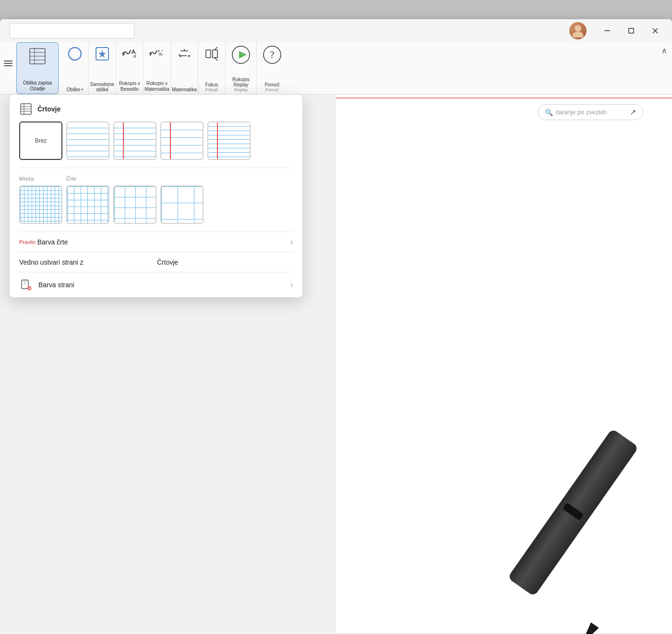 The image size is (672, 634). What do you see at coordinates (633, 112) in the screenshot?
I see `search-expand-icon: ↗` at bounding box center [633, 112].